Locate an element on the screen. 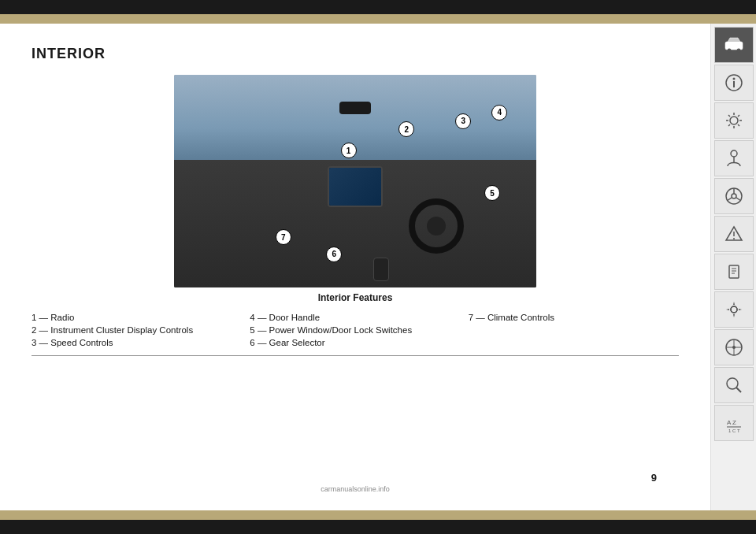 This screenshot has height=534, width=756. sidebar-icon-navigation is located at coordinates (734, 347).